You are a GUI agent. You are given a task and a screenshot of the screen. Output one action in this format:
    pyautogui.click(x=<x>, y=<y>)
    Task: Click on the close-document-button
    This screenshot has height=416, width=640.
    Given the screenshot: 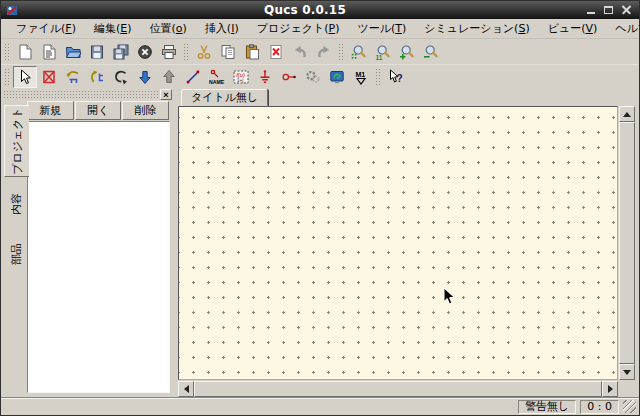 What is the action you would take?
    pyautogui.click(x=145, y=52)
    